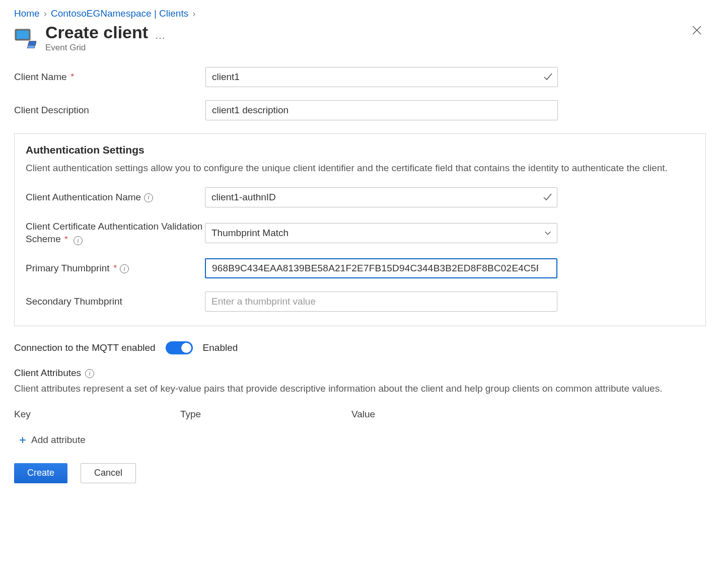 The image size is (720, 588). I want to click on close-button, so click(697, 30).